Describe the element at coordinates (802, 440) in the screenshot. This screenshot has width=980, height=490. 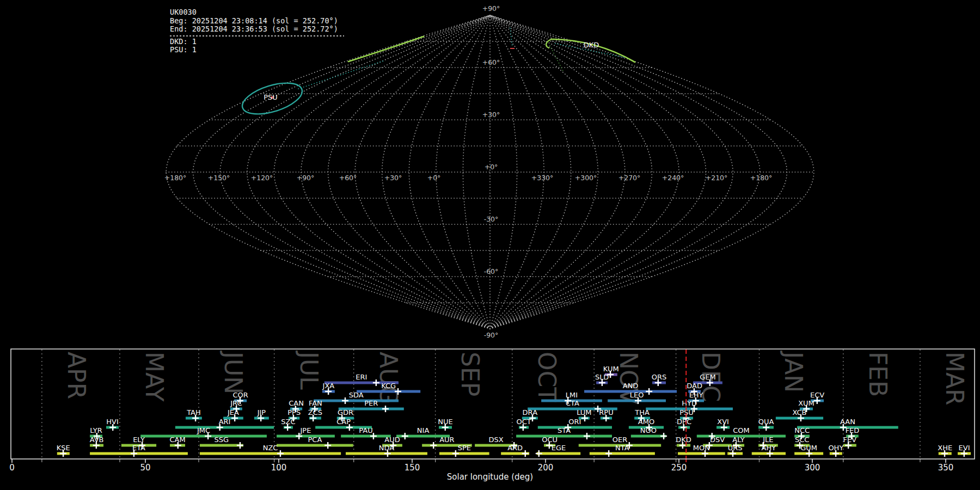
I see `shower-label-SCC: SCC` at that location.